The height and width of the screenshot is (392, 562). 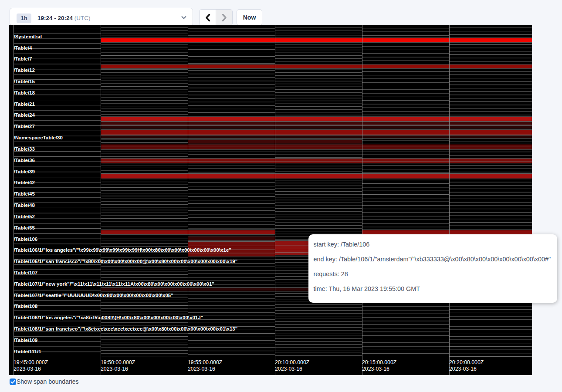 What do you see at coordinates (123, 250) in the screenshot?
I see `svg-text:/Table/106/1/"los angeles"/"\x: /Table/106/1/"los angeles"/"\x99\x99\x99…` at bounding box center [123, 250].